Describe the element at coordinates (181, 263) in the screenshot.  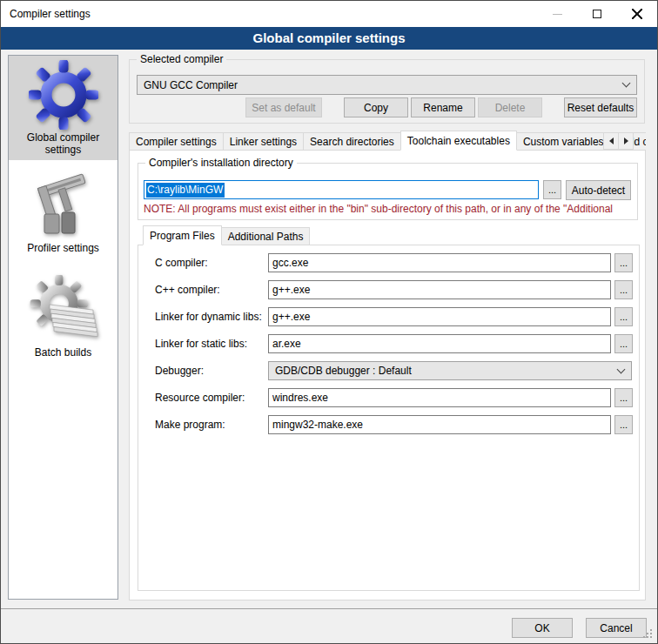
I see `c-compiler-label: C compiler:` at that location.